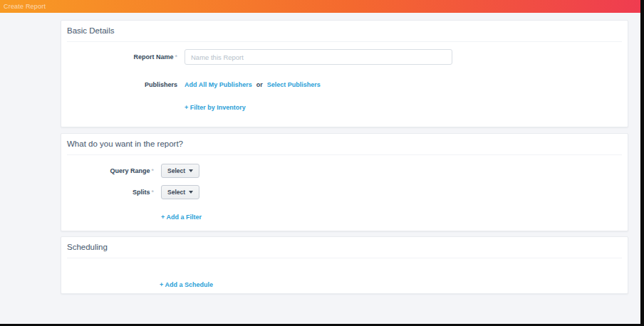  Describe the element at coordinates (123, 85) in the screenshot. I see `publishers-label: Publishers` at that location.